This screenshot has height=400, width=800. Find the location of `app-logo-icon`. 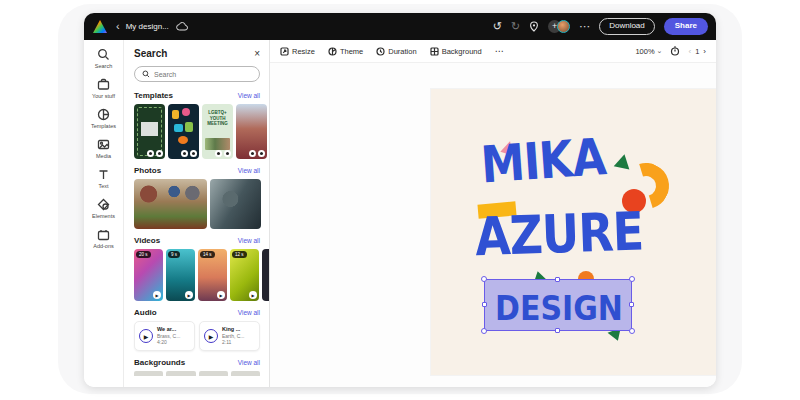

app-logo-icon is located at coordinates (100, 27).